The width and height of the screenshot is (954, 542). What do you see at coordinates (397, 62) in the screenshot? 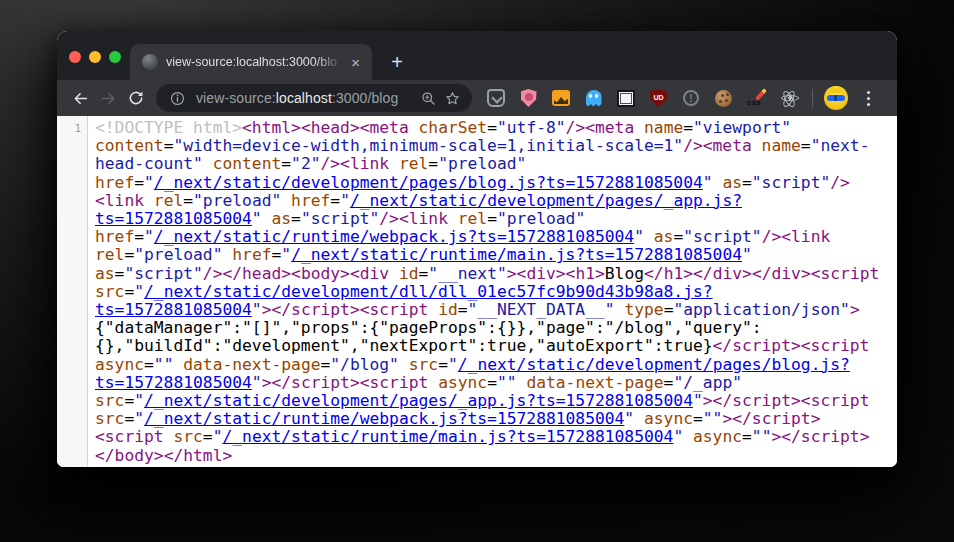
I see `new-tab-button: +` at bounding box center [397, 62].